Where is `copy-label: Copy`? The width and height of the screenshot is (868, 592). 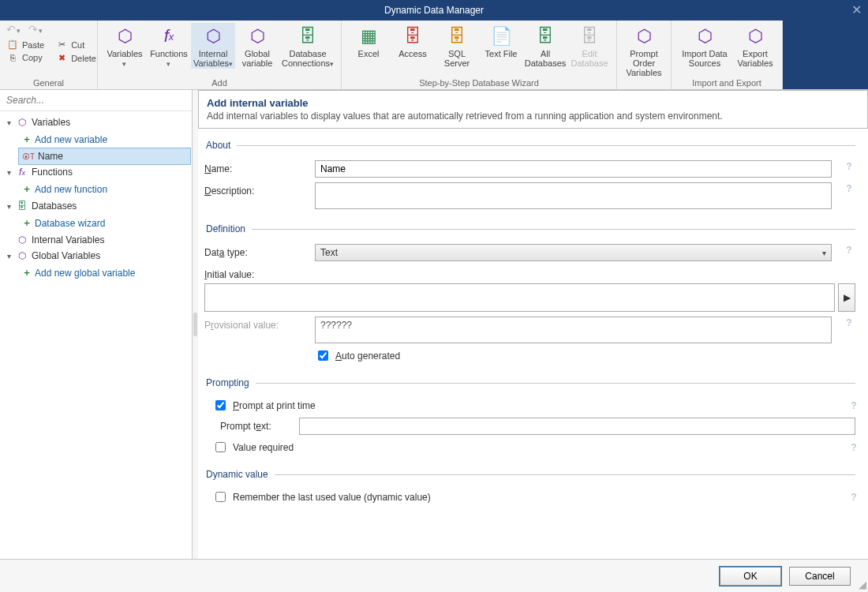
copy-label: Copy is located at coordinates (32, 58).